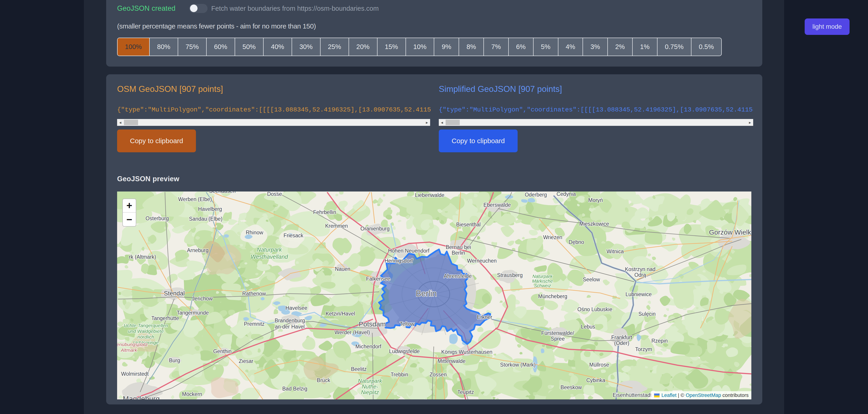  I want to click on svg-text: Falkensee, so click(378, 279).